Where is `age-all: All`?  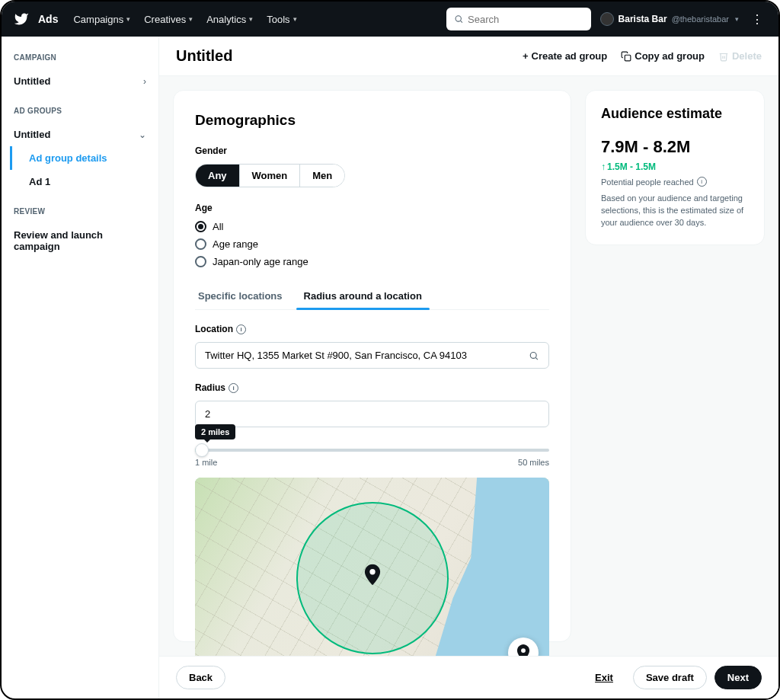 age-all: All is located at coordinates (372, 227).